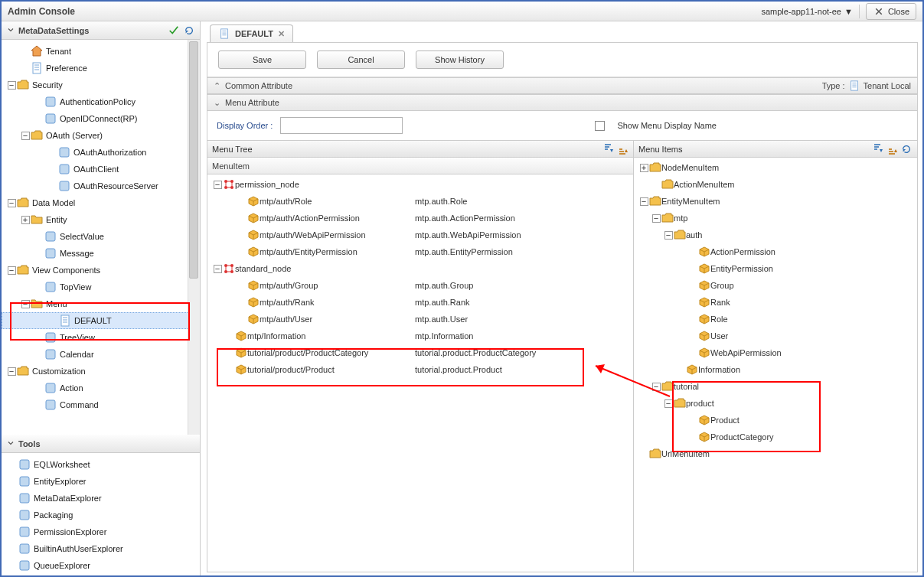 The height and width of the screenshot is (577, 924). What do you see at coordinates (262, 60) in the screenshot?
I see `save-button: Save` at bounding box center [262, 60].